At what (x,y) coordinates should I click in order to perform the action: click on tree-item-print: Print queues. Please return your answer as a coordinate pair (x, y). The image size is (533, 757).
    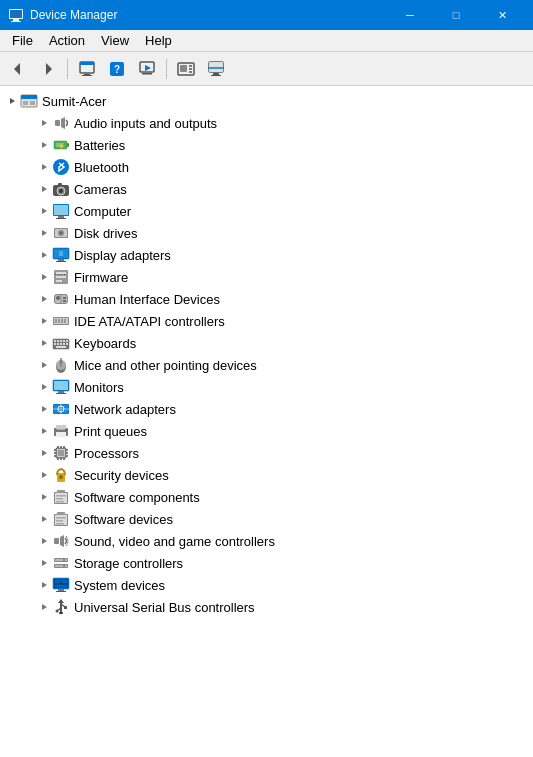
    Looking at the image, I should click on (266, 431).